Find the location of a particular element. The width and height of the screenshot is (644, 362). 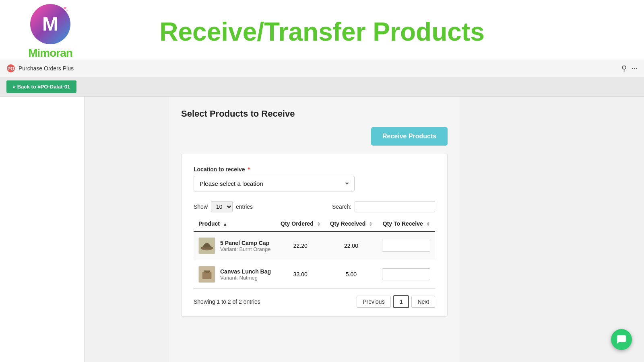

table-row: 5 Panel Camp CapVariant: Burnt Orange22.… is located at coordinates (314, 246).